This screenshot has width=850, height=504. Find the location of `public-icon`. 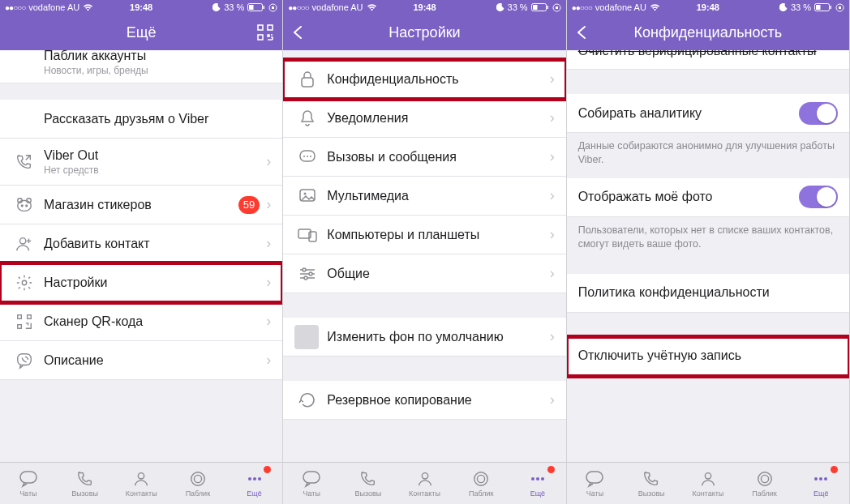

public-icon is located at coordinates (765, 479).